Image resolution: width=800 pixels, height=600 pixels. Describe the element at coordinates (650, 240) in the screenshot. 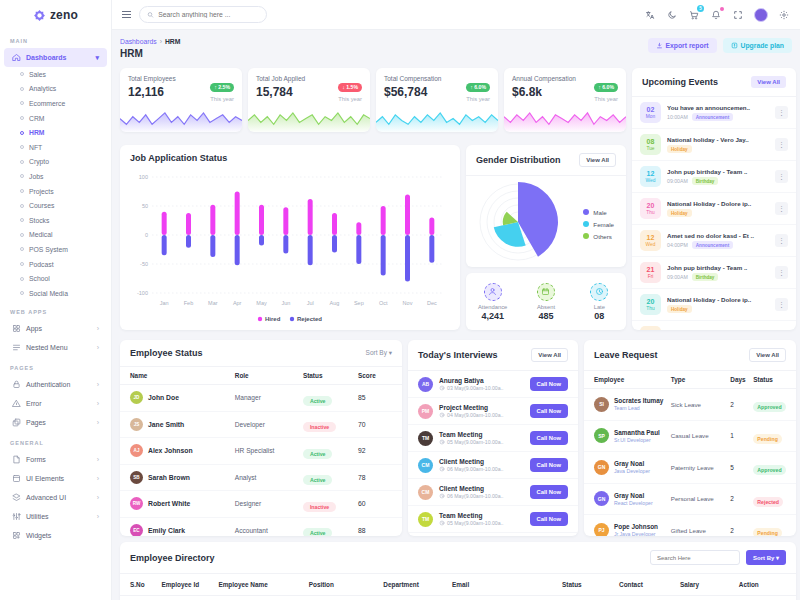

I see `event-date-badge: 12Wed` at that location.